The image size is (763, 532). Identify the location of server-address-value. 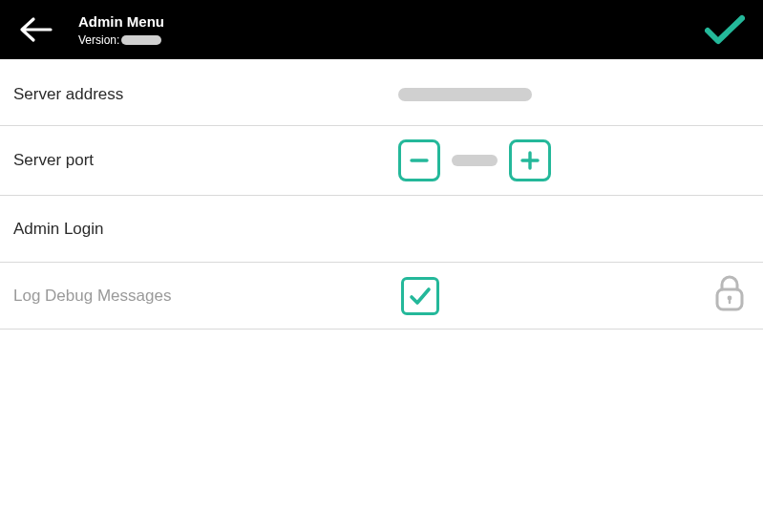
(465, 95).